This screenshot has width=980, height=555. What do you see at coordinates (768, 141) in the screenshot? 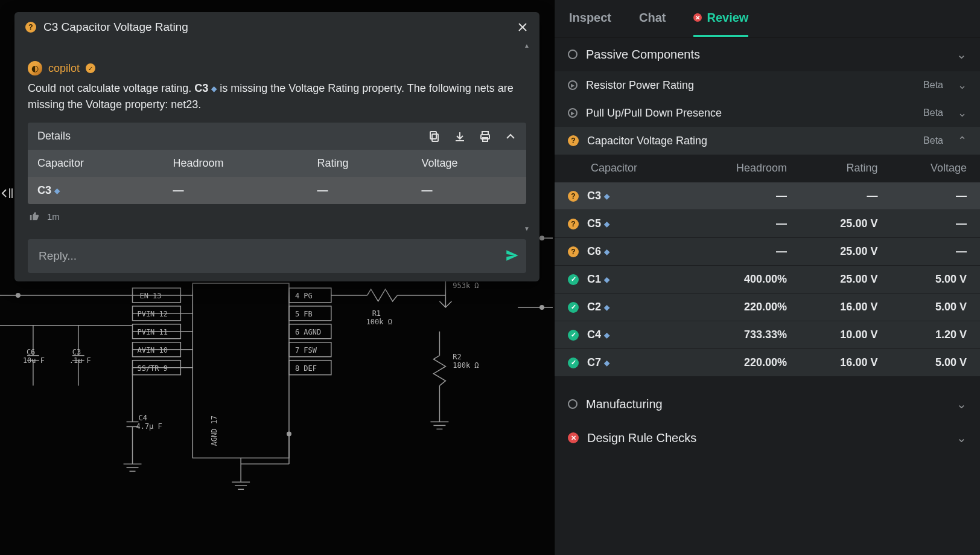
I see `check-capacitor-voltage: ? Capacitor Voltage Rating Beta ⌃` at bounding box center [768, 141].